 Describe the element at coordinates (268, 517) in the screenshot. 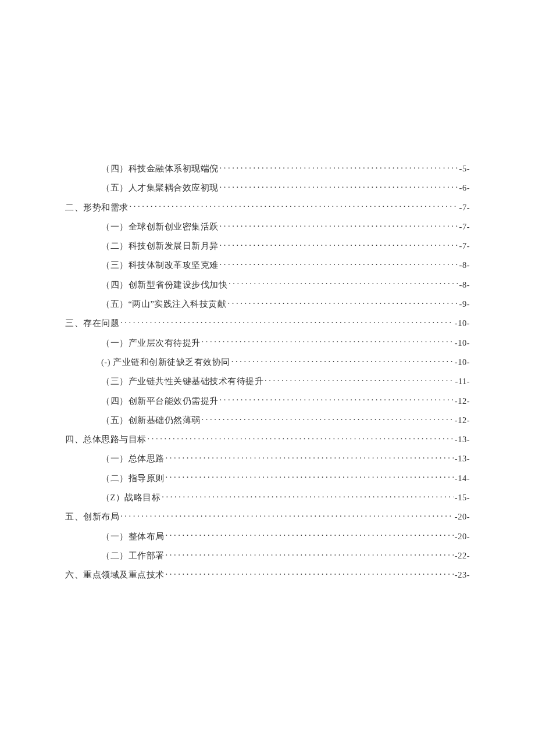

I see `toc-entry: 五、创新布局-20-` at that location.